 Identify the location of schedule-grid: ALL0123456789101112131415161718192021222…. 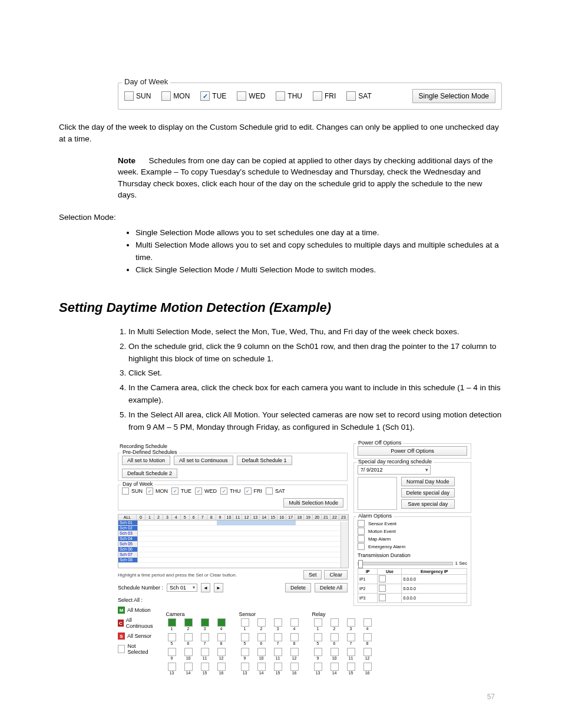
(233, 541).